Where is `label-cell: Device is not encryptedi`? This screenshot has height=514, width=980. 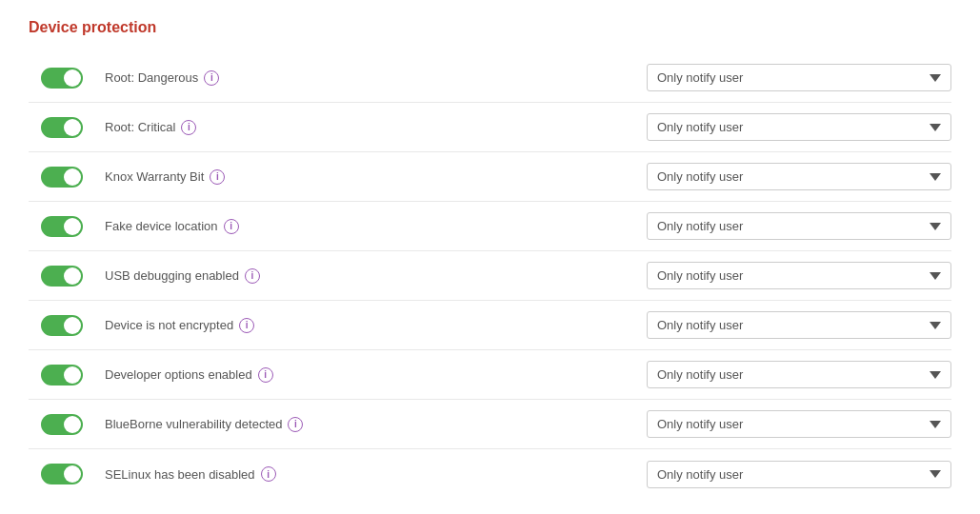 label-cell: Device is not encryptedi is located at coordinates (371, 326).